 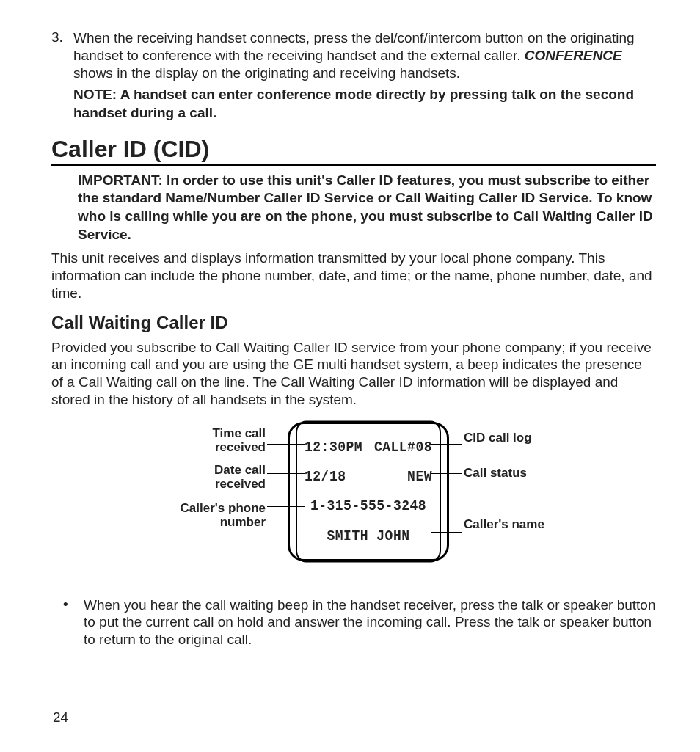 I want to click on heading-caller-id: Caller ID (CID), so click(x=354, y=151).